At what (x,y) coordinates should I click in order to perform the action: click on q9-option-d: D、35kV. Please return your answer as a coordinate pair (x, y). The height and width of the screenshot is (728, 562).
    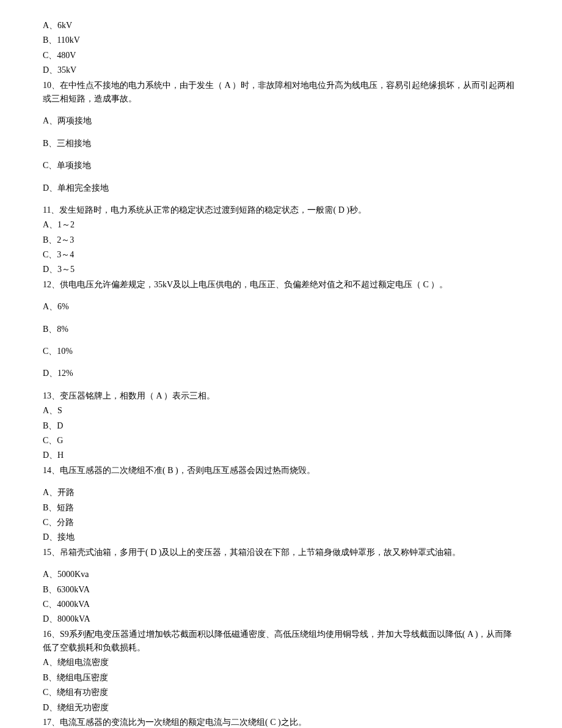
    Looking at the image, I should click on (281, 70).